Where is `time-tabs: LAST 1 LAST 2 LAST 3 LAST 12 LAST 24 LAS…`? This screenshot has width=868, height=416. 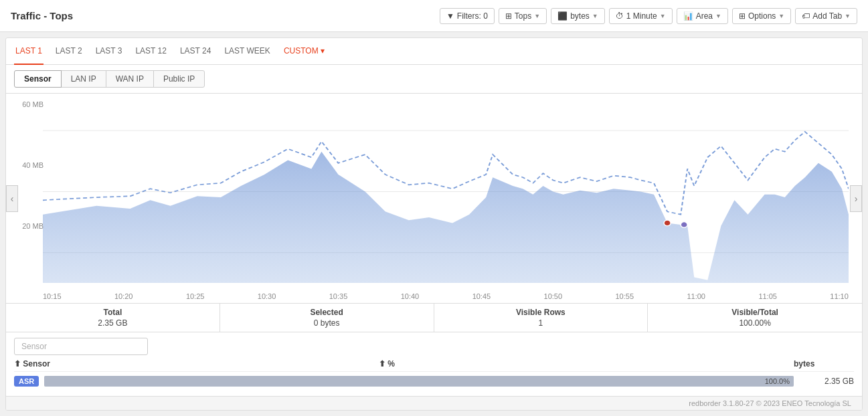 time-tabs: LAST 1 LAST 2 LAST 3 LAST 12 LAST 24 LAS… is located at coordinates (434, 51).